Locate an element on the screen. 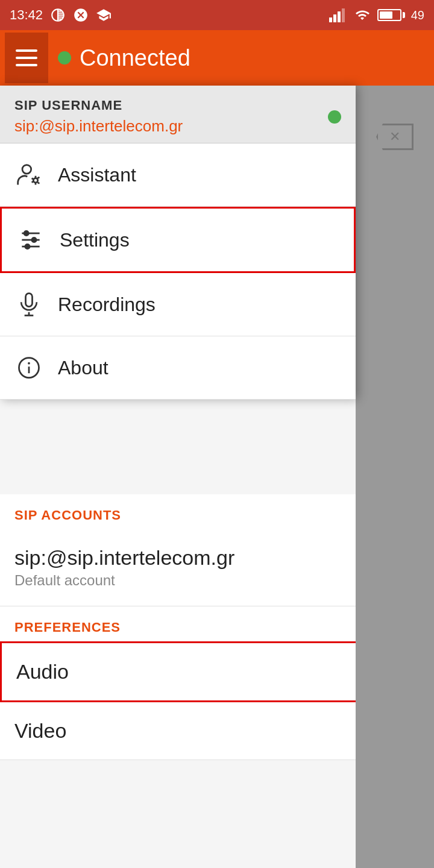 This screenshot has height=868, width=434. top-bar: Connected is located at coordinates (217, 58).